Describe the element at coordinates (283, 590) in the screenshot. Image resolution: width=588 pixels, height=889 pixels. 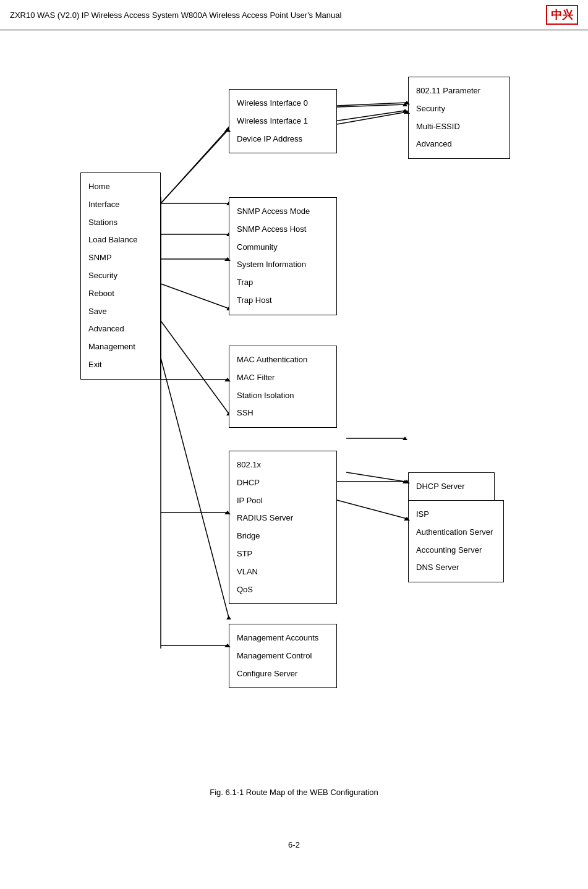
I see `mgmt-item-7: QoS` at that location.